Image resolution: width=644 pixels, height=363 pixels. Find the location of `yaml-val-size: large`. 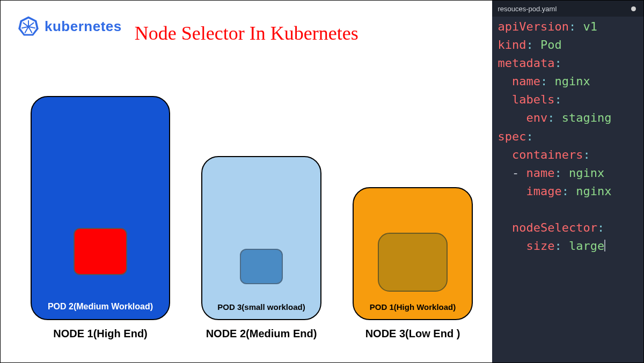

yaml-val-size: large is located at coordinates (587, 246).